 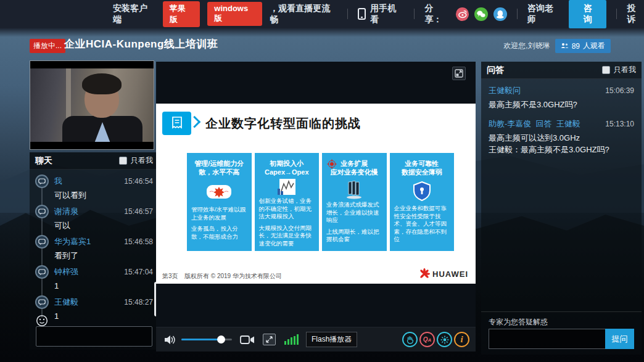 What do you see at coordinates (444, 339) in the screenshot?
I see `gear-icon` at bounding box center [444, 339].